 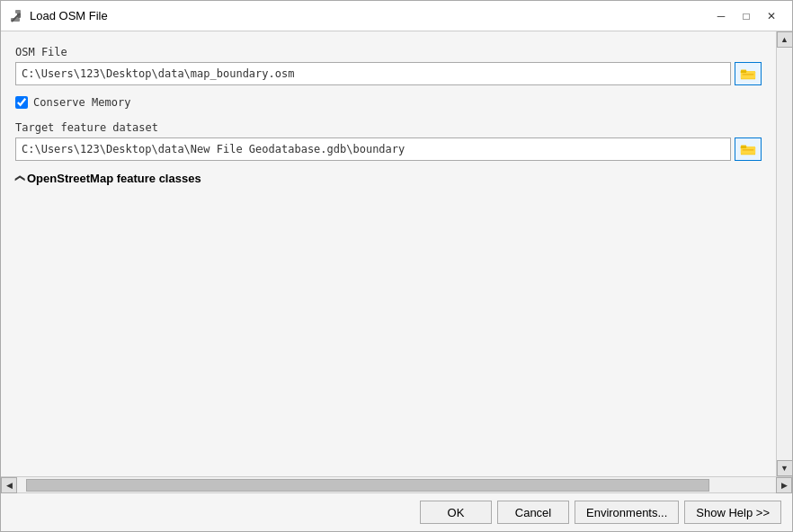 What do you see at coordinates (748, 74) in the screenshot?
I see `osm-file-browse-button` at bounding box center [748, 74].